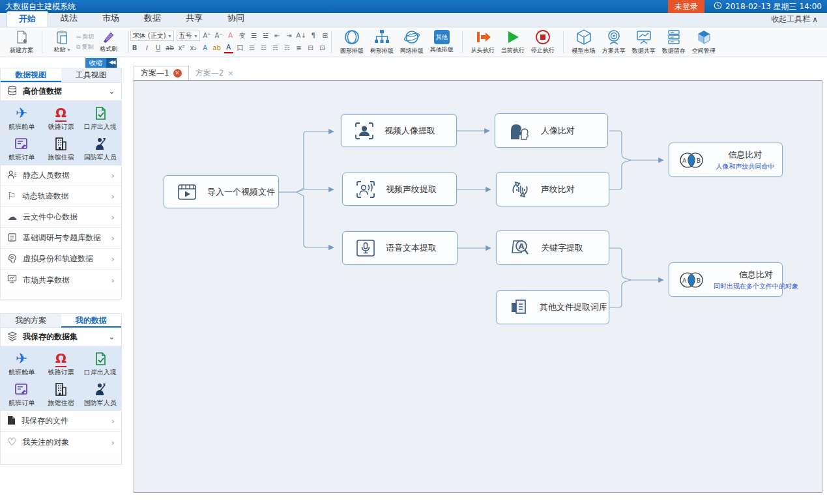  I want to click on sidebar-item-static-person-data: 静态人员数据 ›, so click(61, 176).